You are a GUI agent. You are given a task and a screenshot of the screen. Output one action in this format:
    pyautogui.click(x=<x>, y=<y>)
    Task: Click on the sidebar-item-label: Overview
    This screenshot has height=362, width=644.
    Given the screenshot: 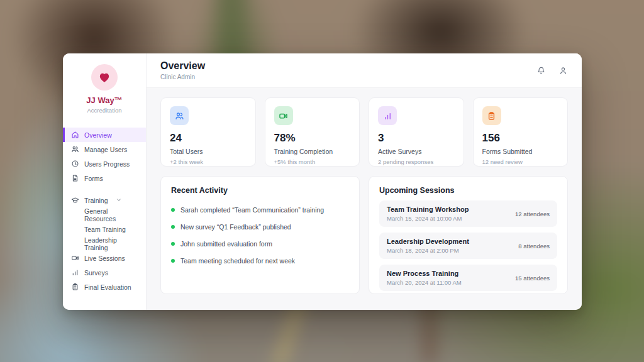 What is the action you would take?
    pyautogui.click(x=98, y=135)
    